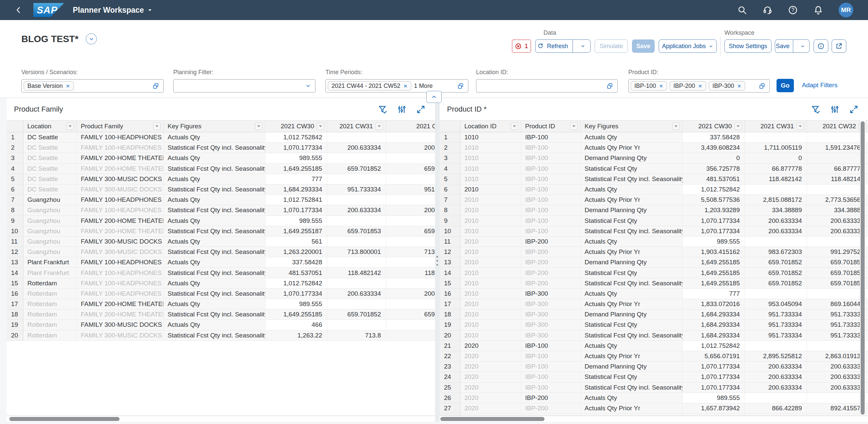  What do you see at coordinates (221, 294) in the screenshot?
I see `table-row: 16RotterdamFAMILY 100-HEADPHONESStatisti…` at bounding box center [221, 294].